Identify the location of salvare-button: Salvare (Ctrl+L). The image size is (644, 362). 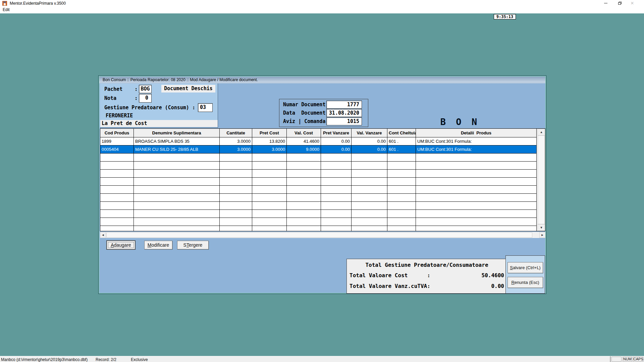
(525, 267).